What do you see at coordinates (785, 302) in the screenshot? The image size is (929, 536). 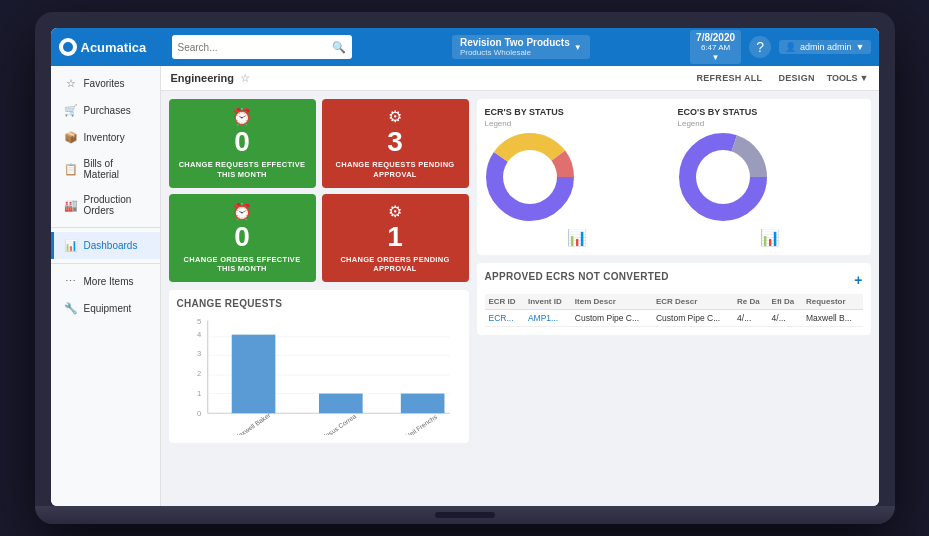 I see `col-efi-da: Efi Da` at bounding box center [785, 302].